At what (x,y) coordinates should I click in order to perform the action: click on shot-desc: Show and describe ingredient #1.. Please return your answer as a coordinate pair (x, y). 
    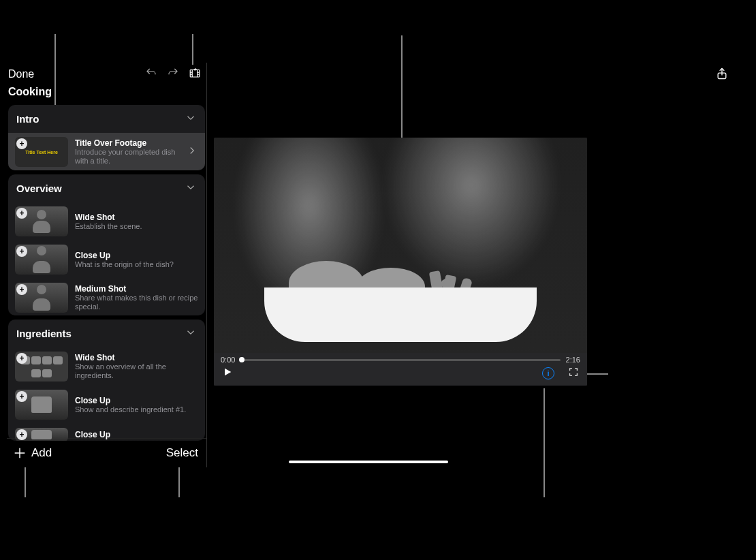
    Looking at the image, I should click on (136, 410).